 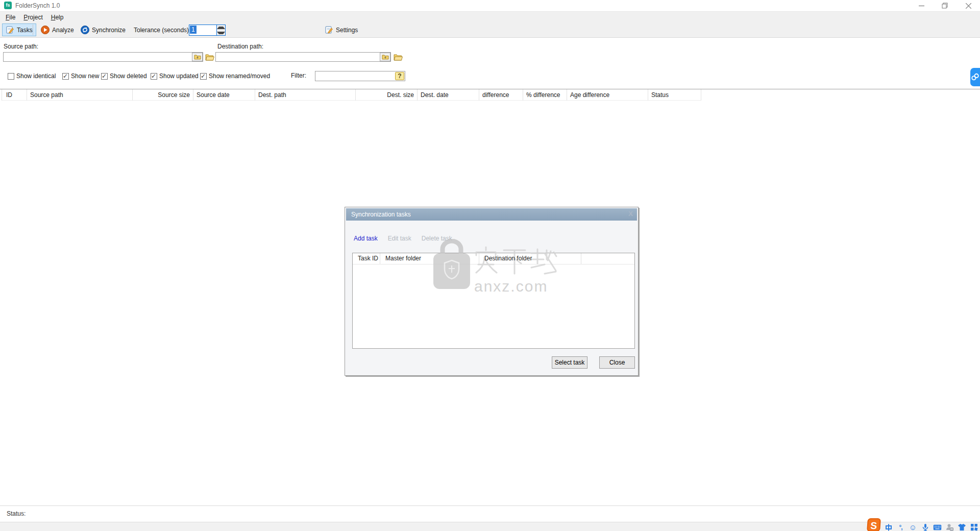 What do you see at coordinates (240, 46) in the screenshot?
I see `destination-path-label: Destination path:` at bounding box center [240, 46].